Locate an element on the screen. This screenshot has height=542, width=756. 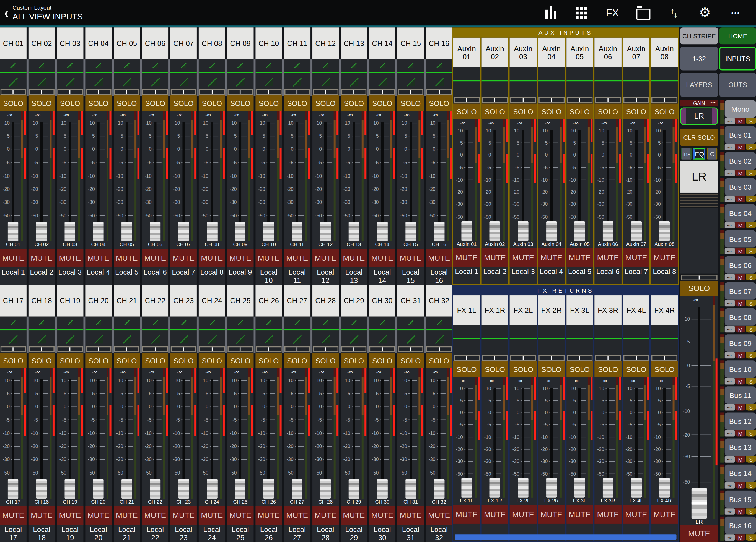
channel-name-button: AuxIn 01 is located at coordinates (467, 53).